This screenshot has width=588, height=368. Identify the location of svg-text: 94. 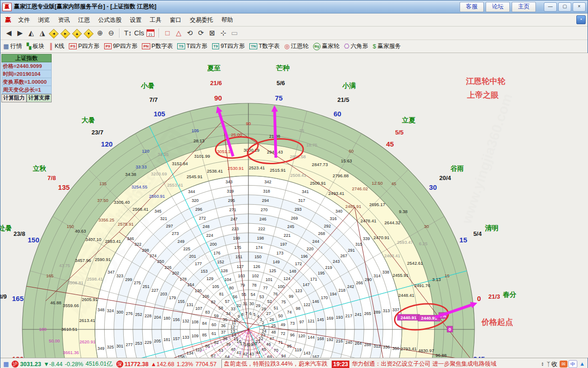
(284, 355).